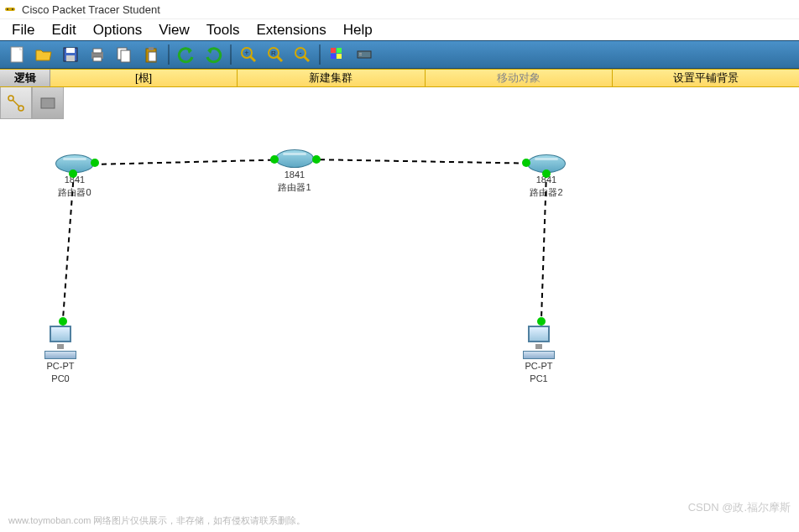 The width and height of the screenshot is (799, 532). What do you see at coordinates (275, 55) in the screenshot?
I see `zoom-reset-button: R` at bounding box center [275, 55].